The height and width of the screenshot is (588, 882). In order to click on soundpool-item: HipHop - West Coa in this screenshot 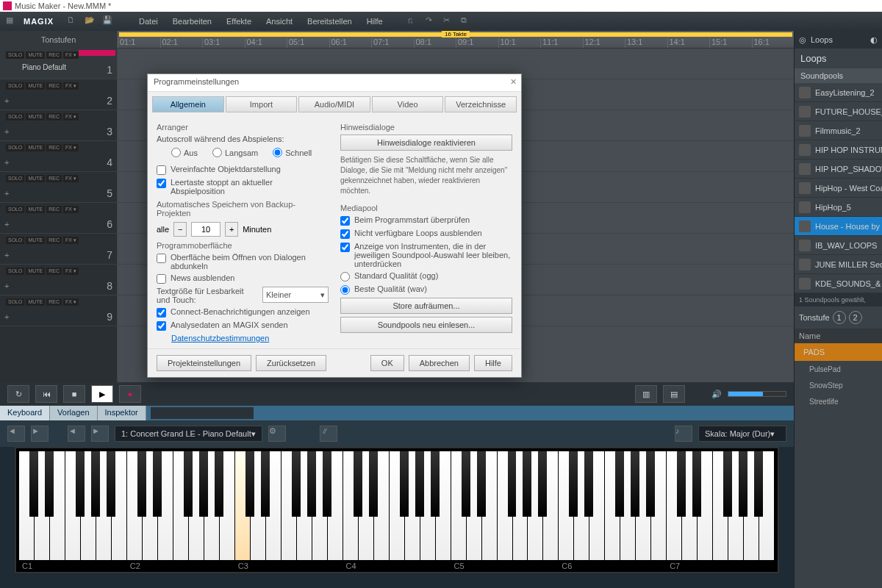, I will do `click(838, 188)`.